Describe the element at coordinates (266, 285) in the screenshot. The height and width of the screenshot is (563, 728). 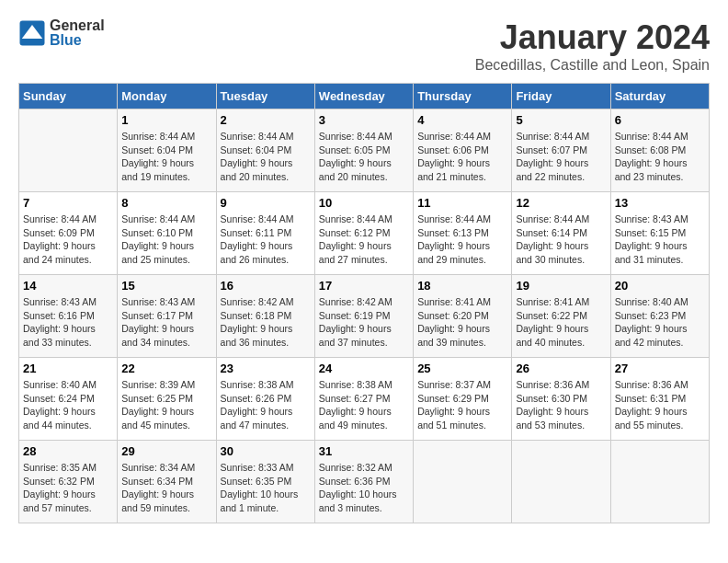
I see `day-number: 16` at that location.